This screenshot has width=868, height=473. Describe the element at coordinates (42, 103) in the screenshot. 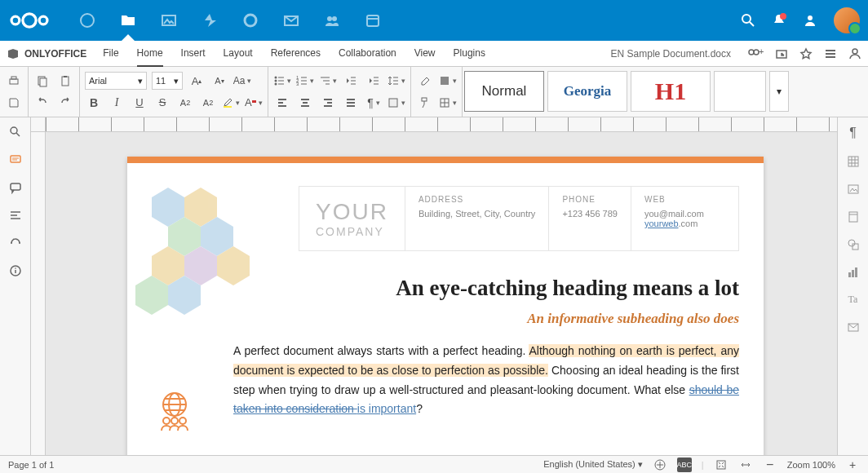

I see `undo-icon` at that location.